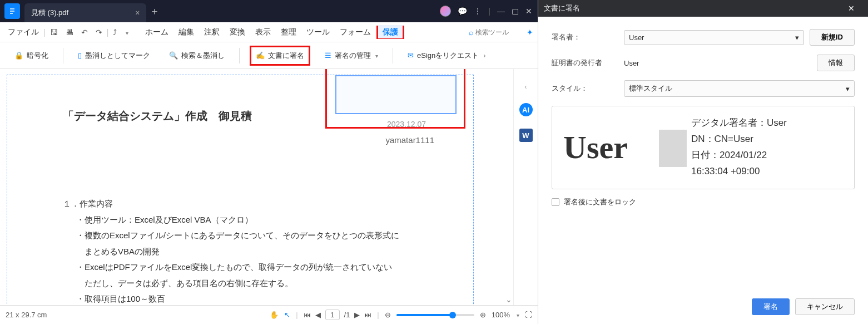 This screenshot has height=324, width=868. What do you see at coordinates (703, 148) in the screenshot?
I see `signature-preview: User デジタル署名者：User DN：CN=User 日付：2024/01/…` at bounding box center [703, 148].